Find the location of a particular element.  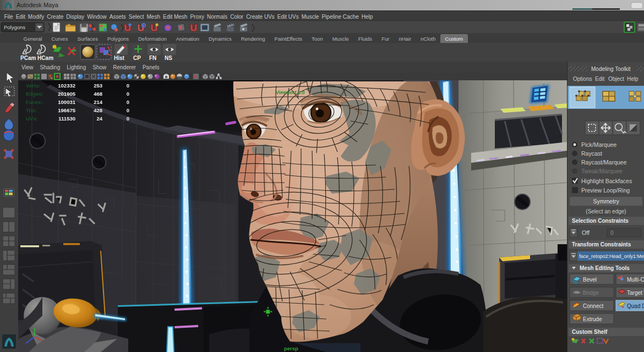

svg-text: Extrude is located at coordinates (592, 319).